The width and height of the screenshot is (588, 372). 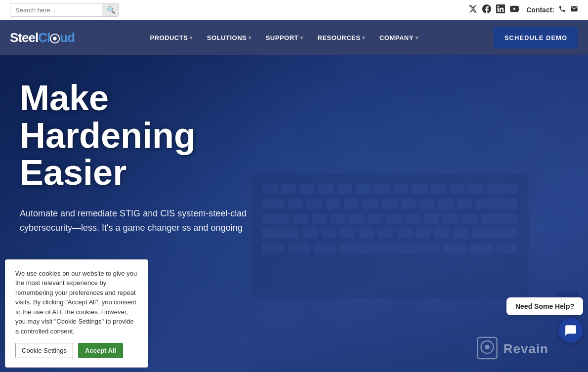 I want to click on logo-cloud-text: Clud, so click(x=56, y=38).